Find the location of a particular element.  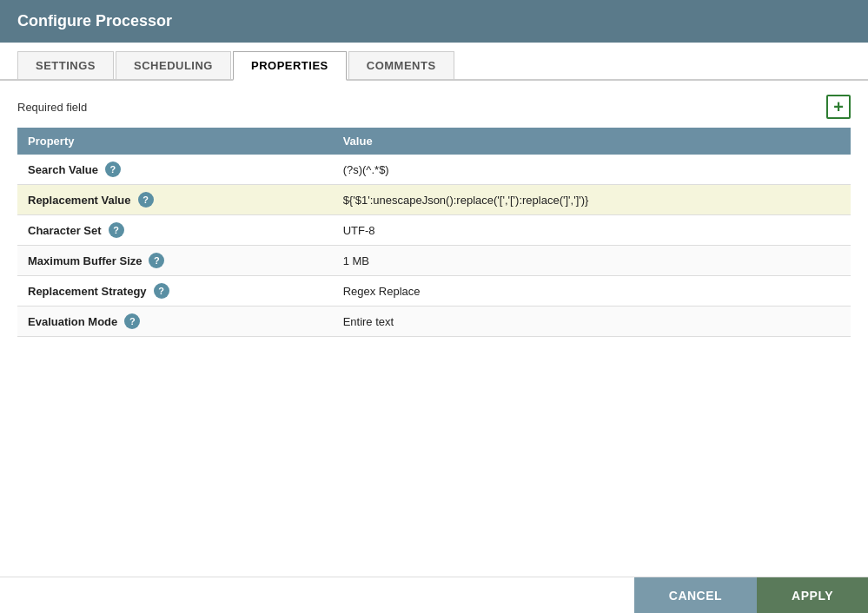

col-header-property: Property is located at coordinates (176, 141).